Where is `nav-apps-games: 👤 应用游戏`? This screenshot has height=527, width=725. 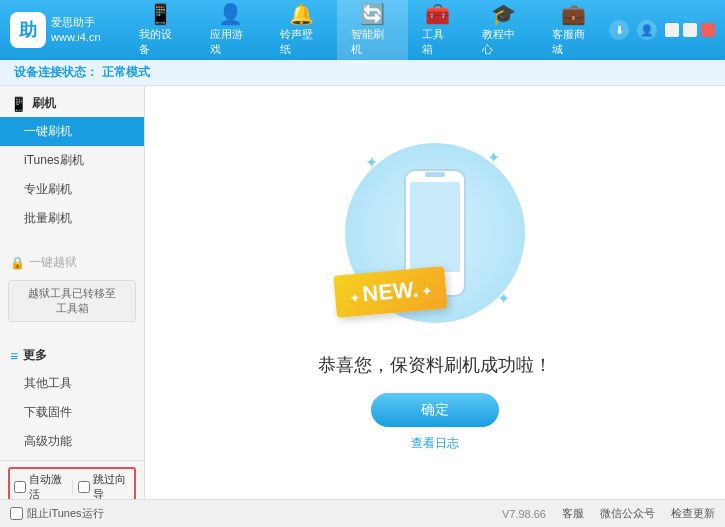 nav-apps-games: 👤 应用游戏 is located at coordinates (232, 32).